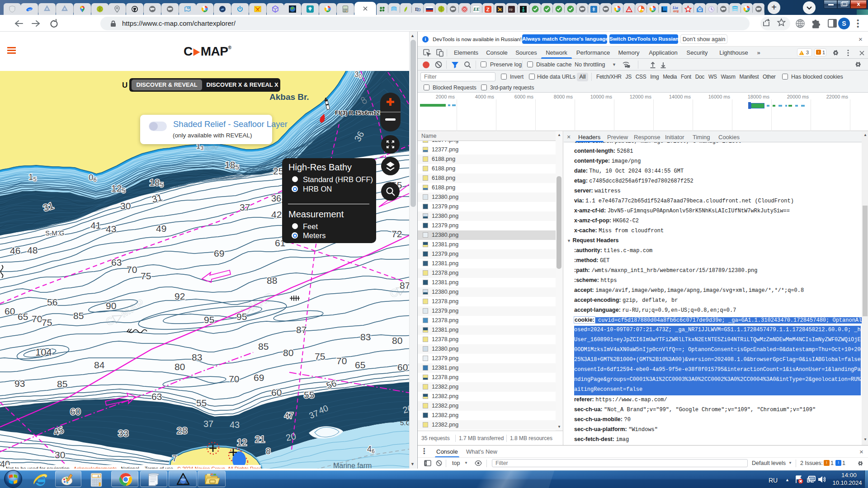  What do you see at coordinates (289, 97) in the screenshot?
I see `svg-text: Akbas Br.` at bounding box center [289, 97].